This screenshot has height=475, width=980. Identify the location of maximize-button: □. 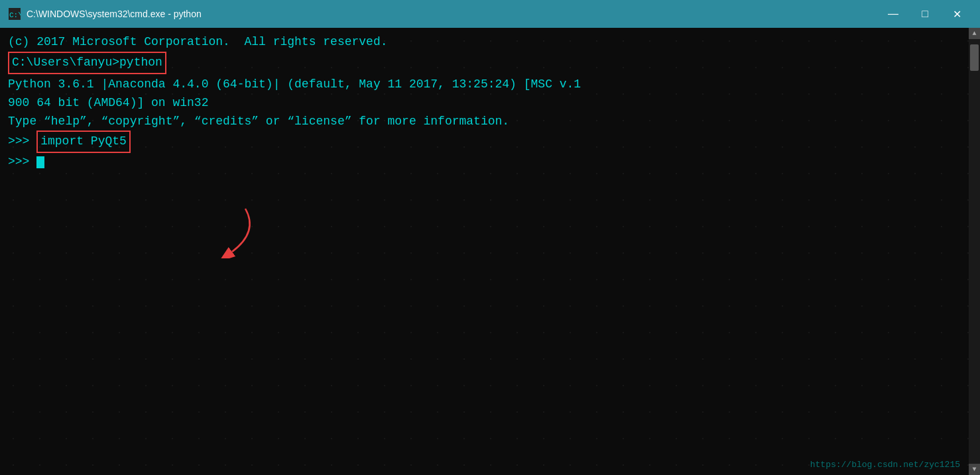
(925, 14).